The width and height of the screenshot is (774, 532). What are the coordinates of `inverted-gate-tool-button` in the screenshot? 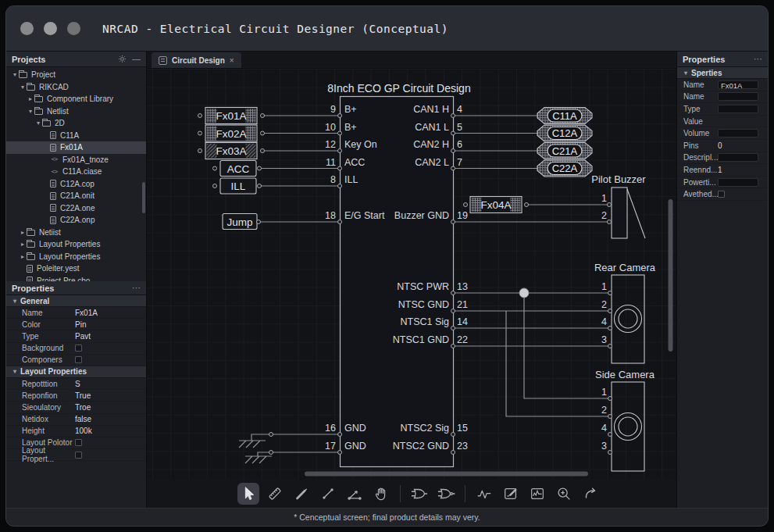 It's located at (446, 494).